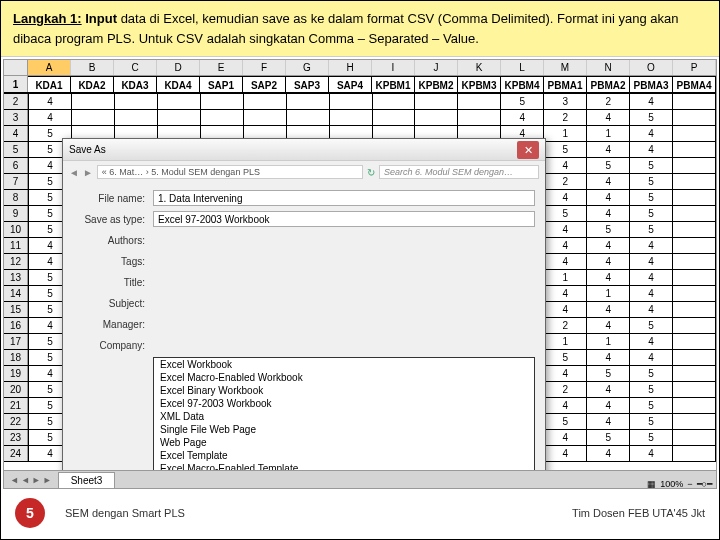 The height and width of the screenshot is (540, 720). I want to click on column-letter: G, so click(308, 68).